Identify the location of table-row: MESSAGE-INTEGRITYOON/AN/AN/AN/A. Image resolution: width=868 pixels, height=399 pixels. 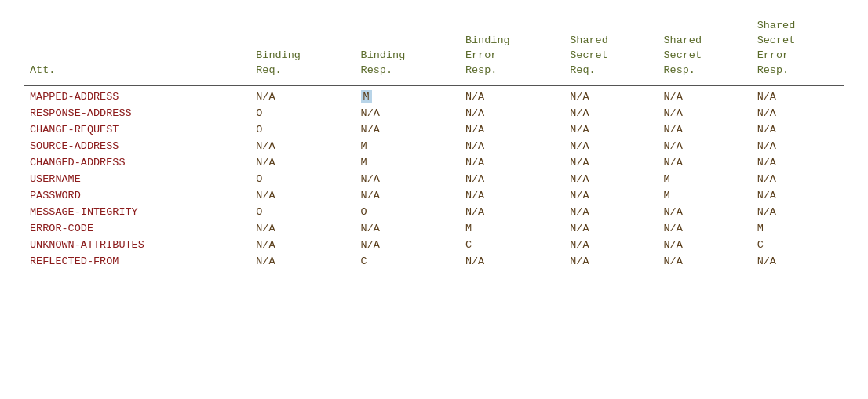
(434, 212).